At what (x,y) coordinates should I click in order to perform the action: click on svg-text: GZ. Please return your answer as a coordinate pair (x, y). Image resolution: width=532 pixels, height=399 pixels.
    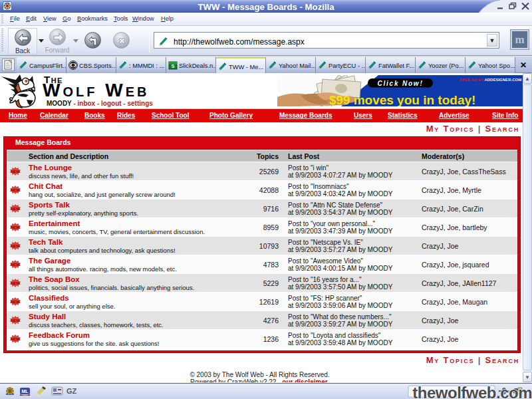
    Looking at the image, I should click on (72, 391).